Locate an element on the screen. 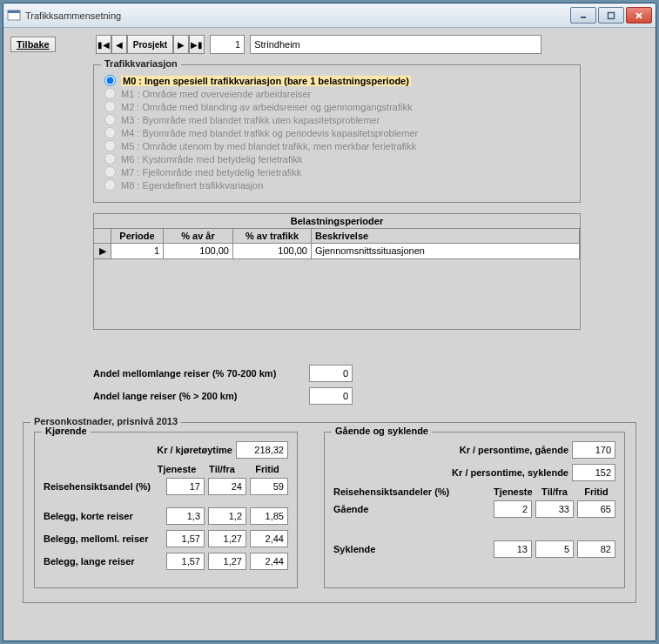 This screenshot has height=644, width=659. radio-m2-input is located at coordinates (110, 106).